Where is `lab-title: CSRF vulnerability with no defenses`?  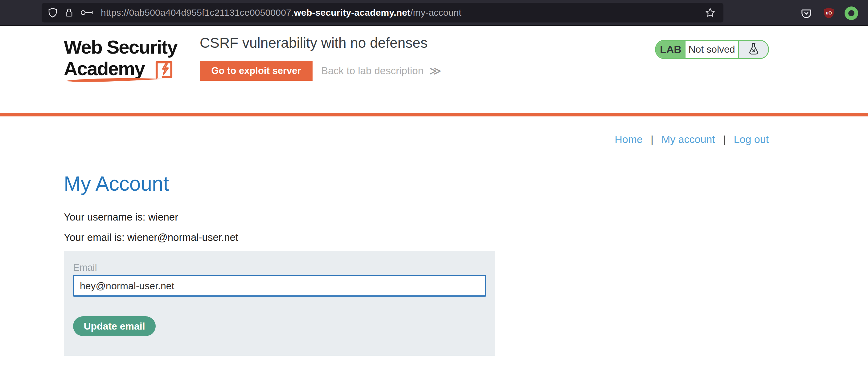
lab-title: CSRF vulnerability with no defenses is located at coordinates (314, 43).